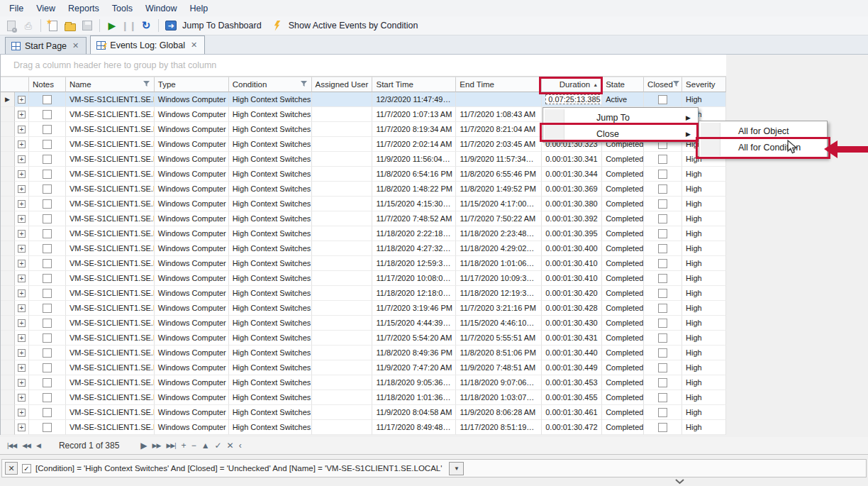 The image size is (868, 486). I want to click on end-time-cell: 11/8/2020 6:55:46 PM, so click(499, 175).